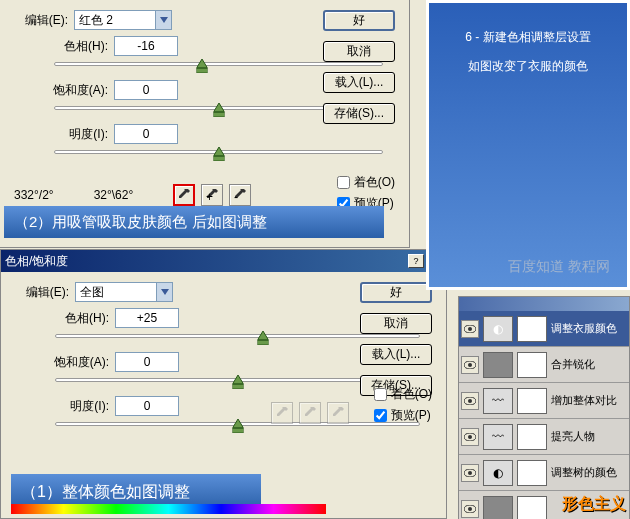 This screenshot has height=519, width=630. Describe the element at coordinates (310, 413) in the screenshot. I see `eyedropper-group` at that location.